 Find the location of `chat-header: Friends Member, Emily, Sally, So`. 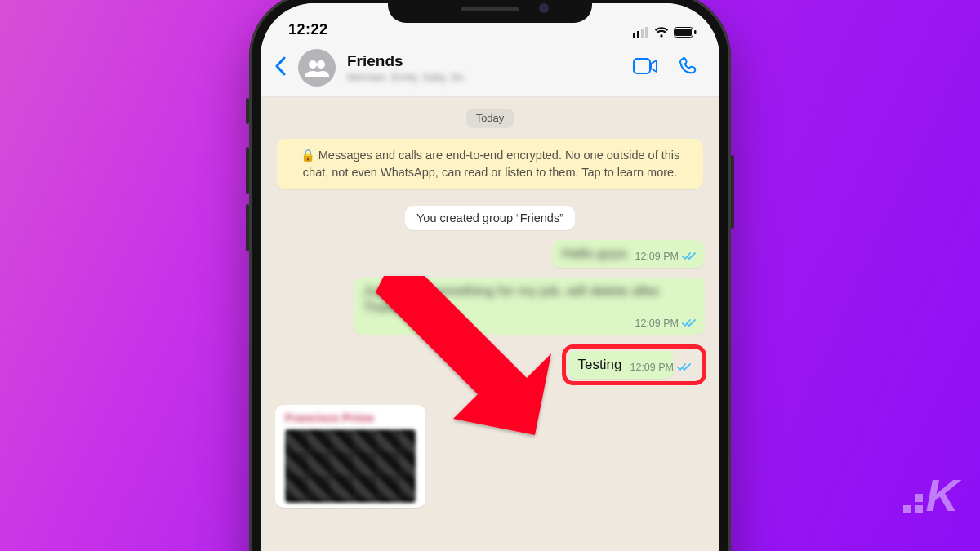

chat-header: Friends Member, Emily, Sally, So is located at coordinates (490, 69).